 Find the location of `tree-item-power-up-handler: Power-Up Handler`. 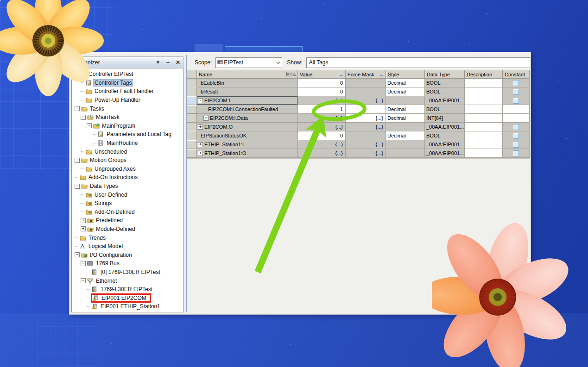

tree-item-power-up-handler: Power-Up Handler is located at coordinates (127, 100).